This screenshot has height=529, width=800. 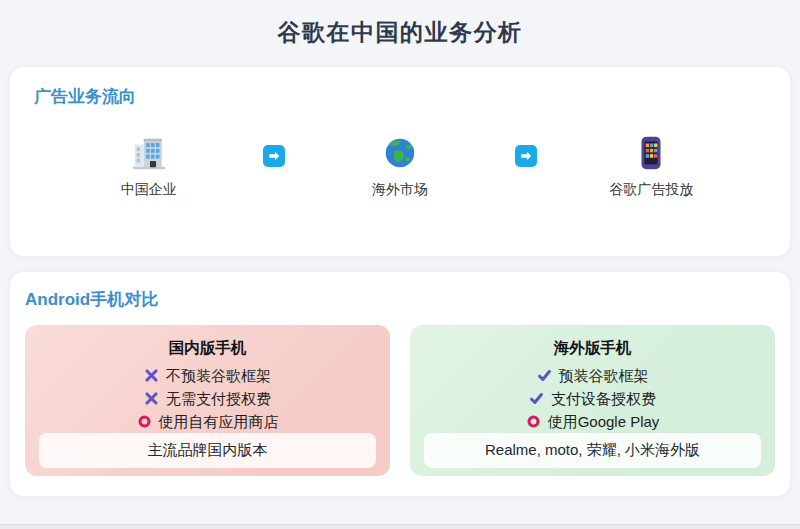 I want to click on globe-icon, so click(x=400, y=153).